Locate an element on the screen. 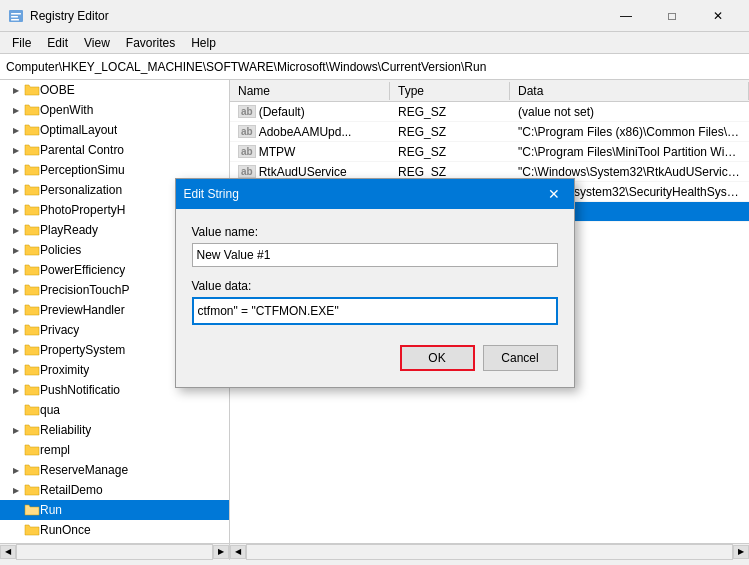 Image resolution: width=749 pixels, height=565 pixels. ok-button: OK is located at coordinates (438, 358).